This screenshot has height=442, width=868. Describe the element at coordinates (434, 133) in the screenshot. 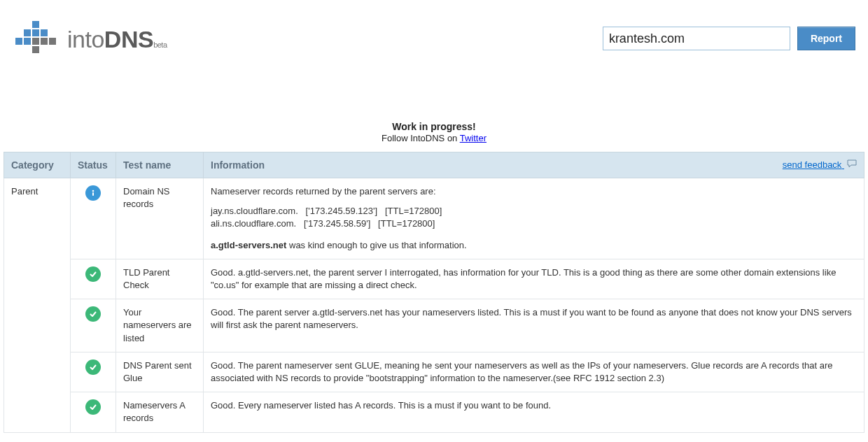

I see `wip-banner: Work in progress! Follow IntoDNS on Twit…` at that location.